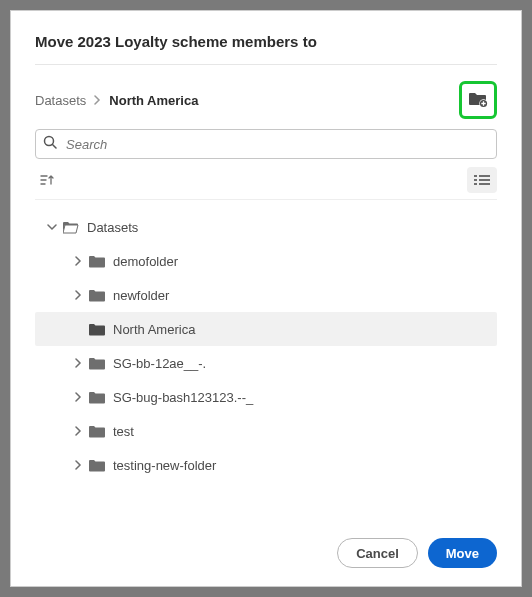 This screenshot has width=532, height=597. Describe the element at coordinates (154, 330) in the screenshot. I see `tree-row-label: North America` at that location.